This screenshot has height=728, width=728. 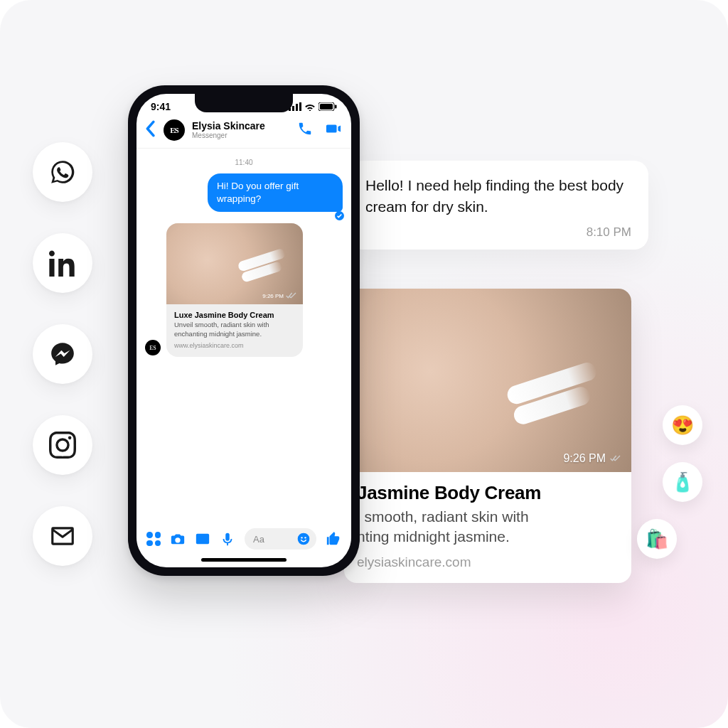 I want to click on thread-timestamp: 11:40, so click(x=244, y=162).